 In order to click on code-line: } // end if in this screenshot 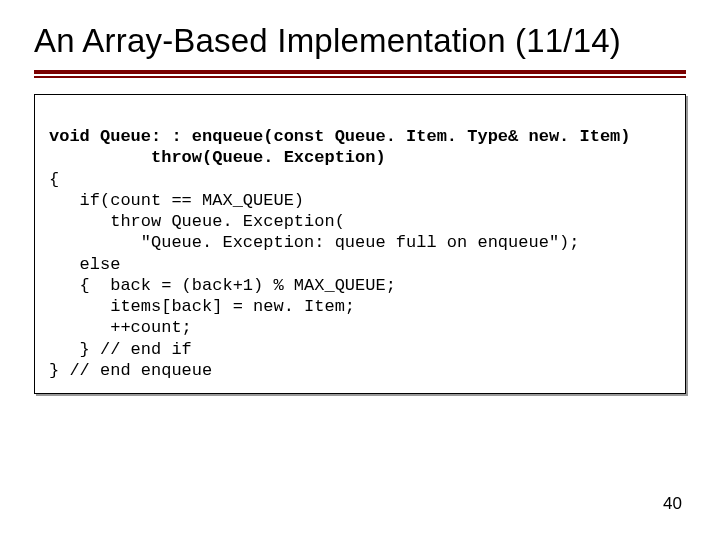, I will do `click(120, 350)`.